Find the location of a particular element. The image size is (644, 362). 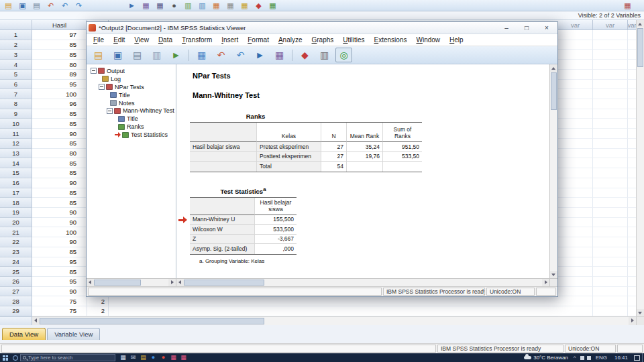

weather-widget: 30°C Berawan is located at coordinates (546, 358).